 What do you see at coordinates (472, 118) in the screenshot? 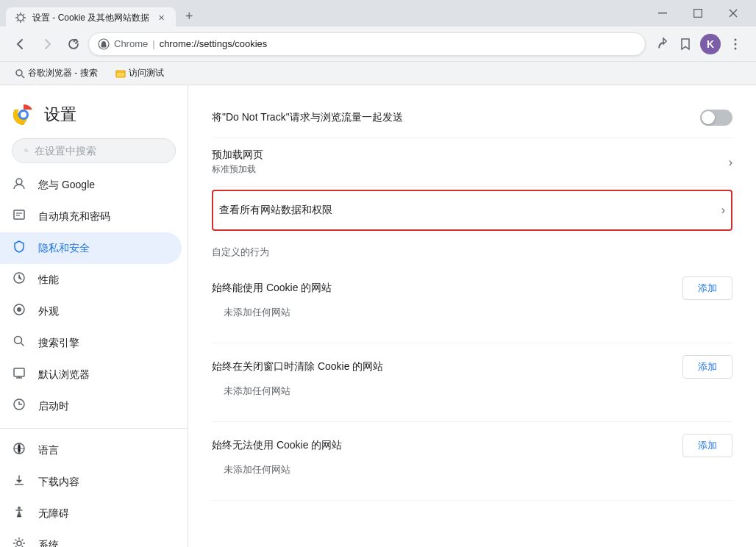
I see `do-not-track-row: 将"Do Not Track"请求与浏览流量一起发送` at bounding box center [472, 118].